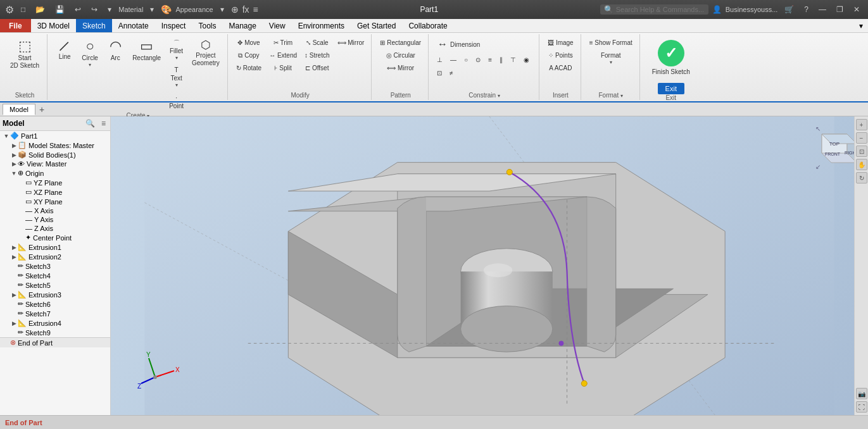 The height and width of the screenshot is (429, 868). Describe the element at coordinates (55, 333) in the screenshot. I see `tree-item-sketch9: ✏ Sketch9` at that location.